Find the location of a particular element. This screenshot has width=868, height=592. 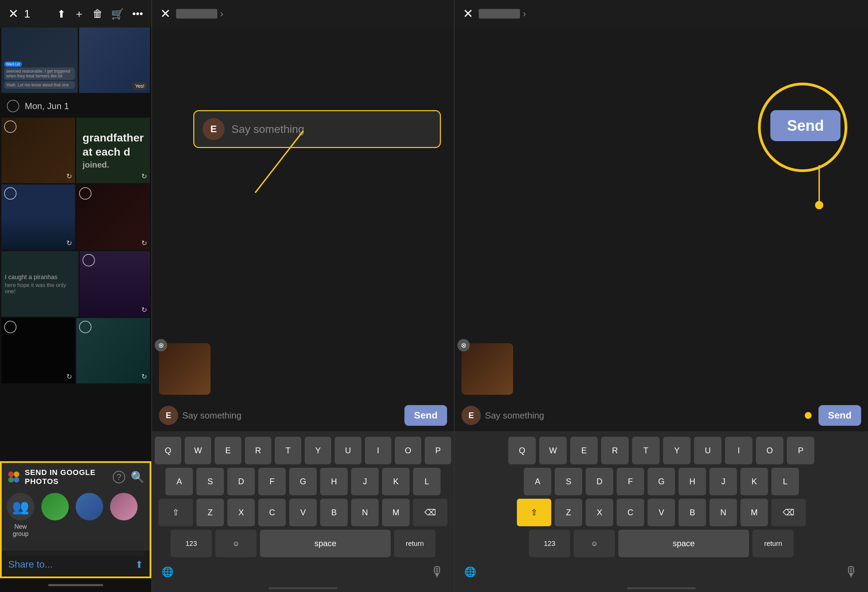

return-key-right: return is located at coordinates (773, 543).